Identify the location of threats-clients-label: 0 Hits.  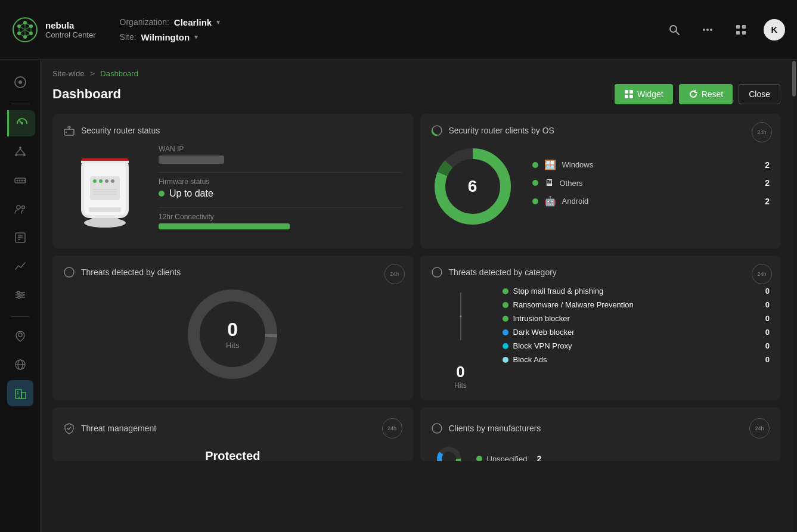
(232, 334).